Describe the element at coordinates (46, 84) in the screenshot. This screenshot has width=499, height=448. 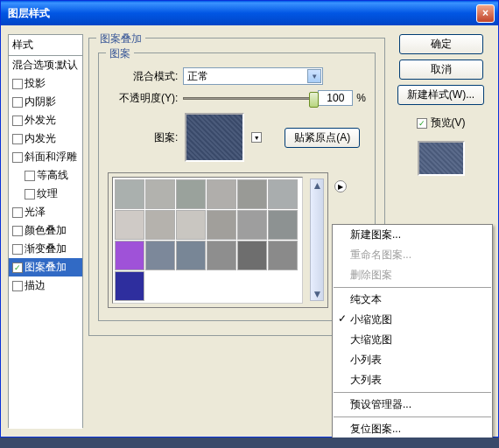
I see `sidebar-item: 投影` at that location.